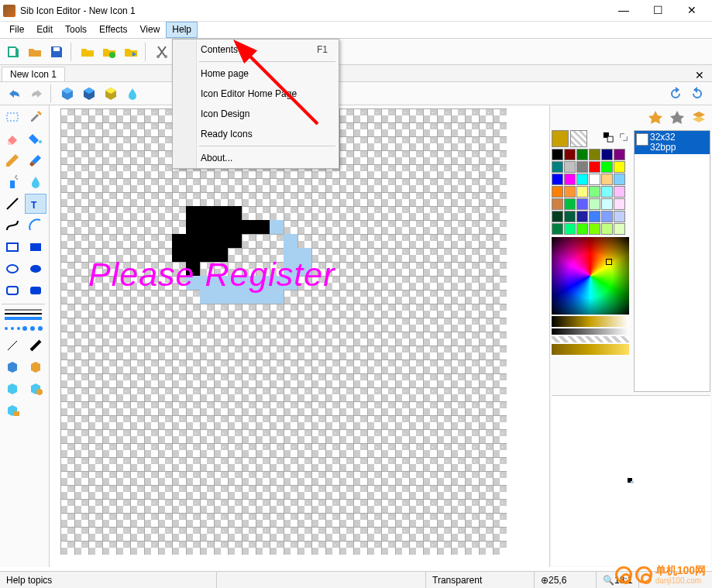 The image size is (712, 588). What do you see at coordinates (36, 139) in the screenshot?
I see `bucket-tool` at bounding box center [36, 139].